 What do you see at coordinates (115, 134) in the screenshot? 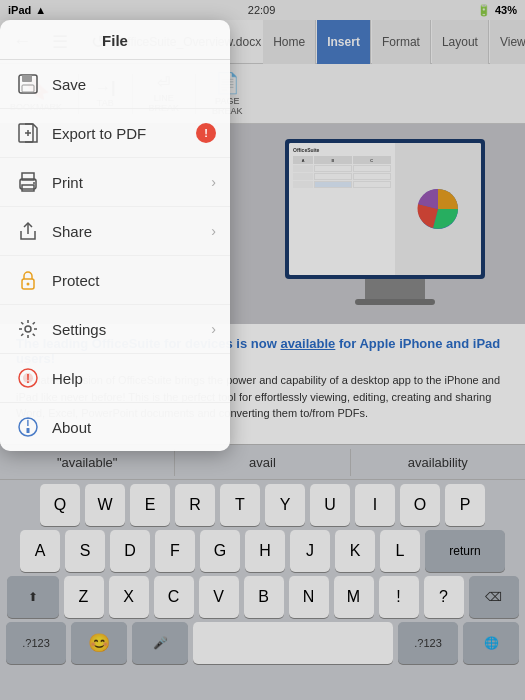
I see `menu-item-export: Export to PDF !` at bounding box center [115, 134].